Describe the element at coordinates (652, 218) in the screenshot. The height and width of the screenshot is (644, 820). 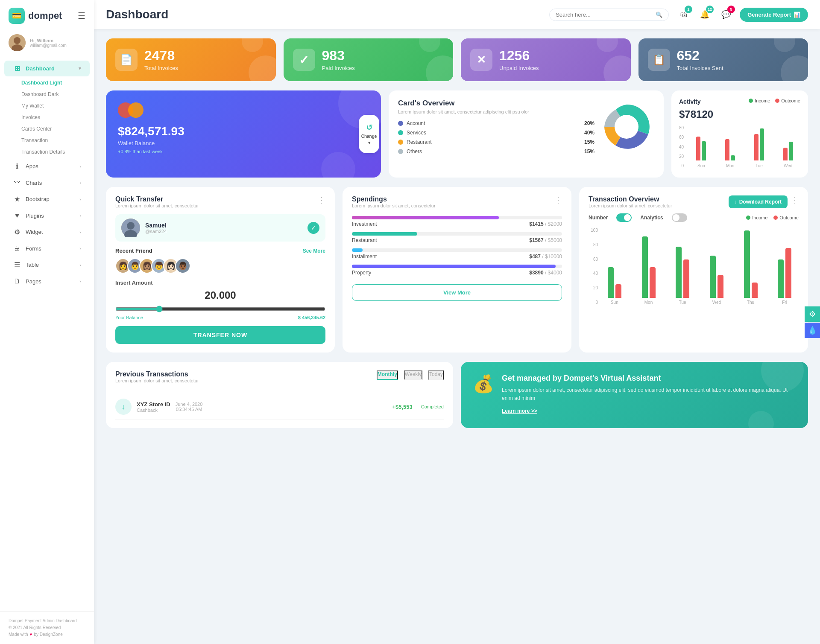
I see `toggle-analytics-label: Analytics` at that location.